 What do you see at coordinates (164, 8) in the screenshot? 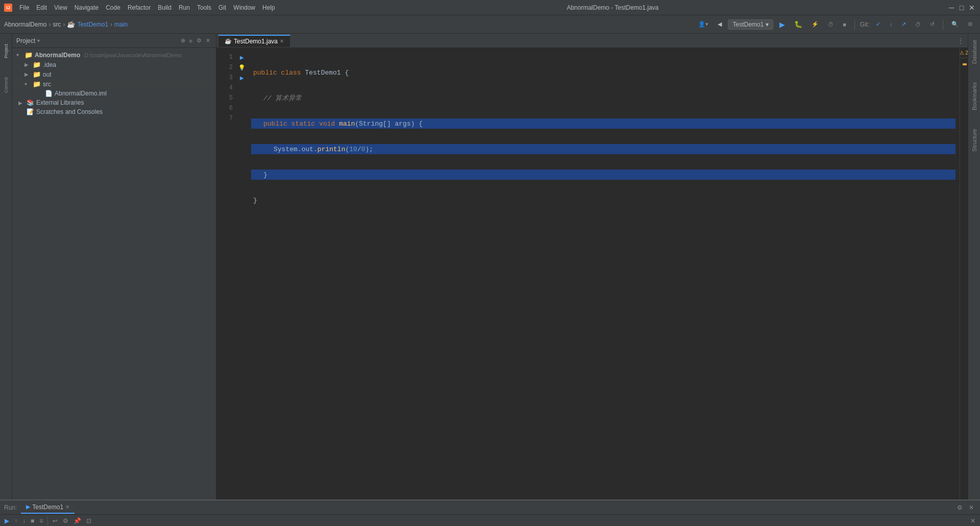
I see `menu-build: Build` at bounding box center [164, 8].